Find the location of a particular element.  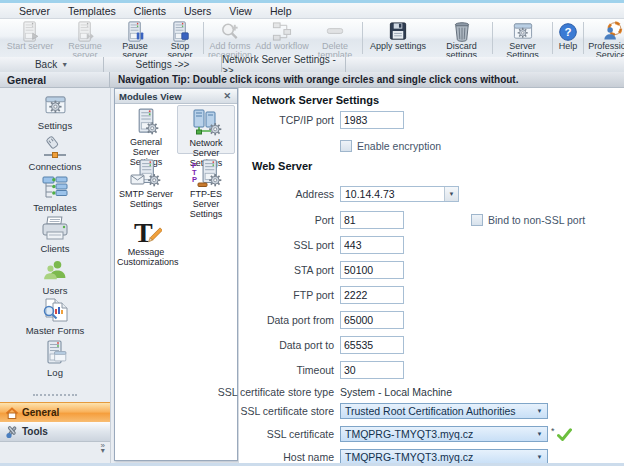

sta-port-row: STA port is located at coordinates (416, 270).